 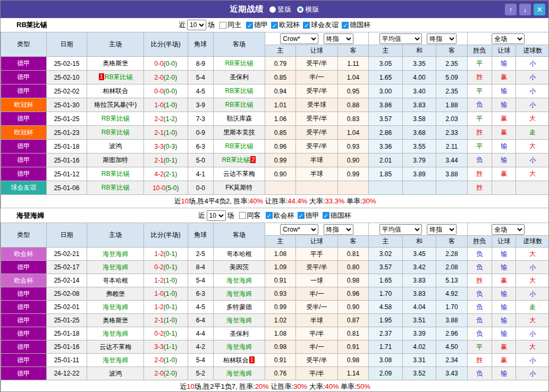 I want to click on sub-header-odds-away: 客, so click(x=353, y=51).